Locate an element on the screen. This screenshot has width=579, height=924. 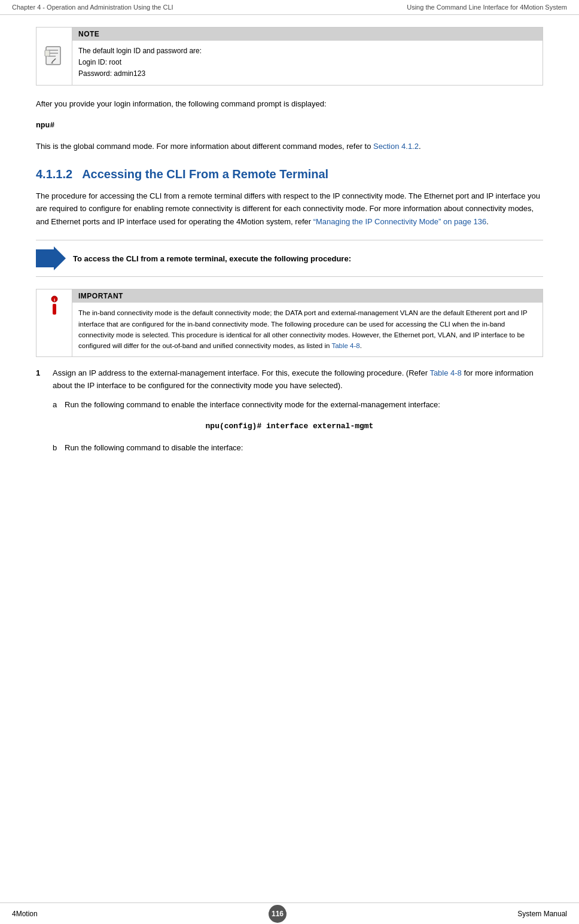
para2-suffix: . is located at coordinates (420, 146).